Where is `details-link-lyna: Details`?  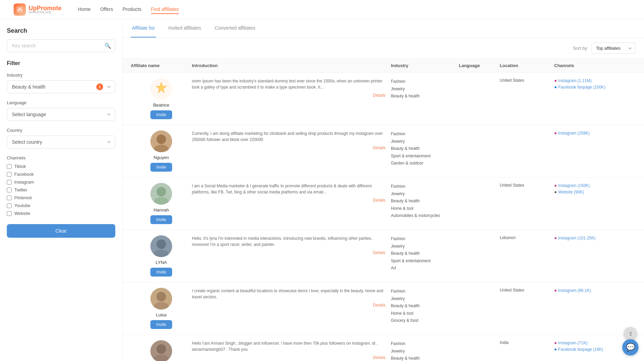 details-link-lyna: Details is located at coordinates (288, 253).